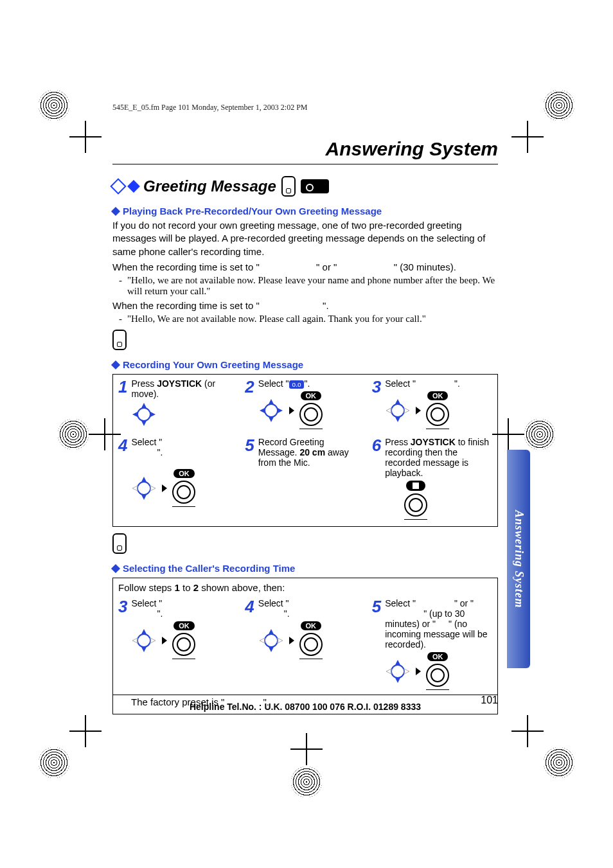 This screenshot has width=613, height=868. I want to click on subheading-text: Playing Back Pre-Recorded/Your Own Greet…, so click(252, 211).